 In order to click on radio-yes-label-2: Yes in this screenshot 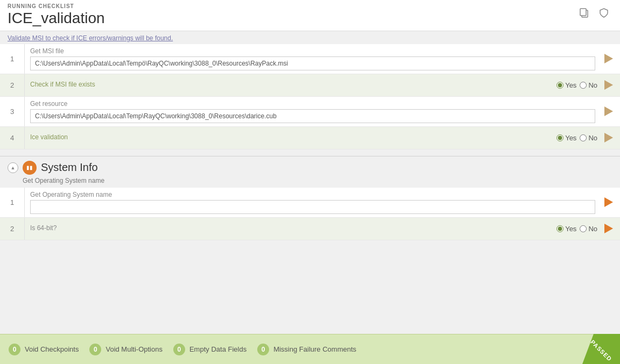, I will do `click(566, 85)`.